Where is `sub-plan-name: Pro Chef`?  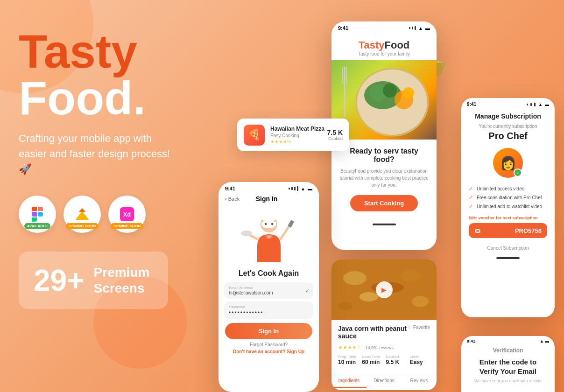
sub-plan-name: Pro Chef is located at coordinates (508, 136).